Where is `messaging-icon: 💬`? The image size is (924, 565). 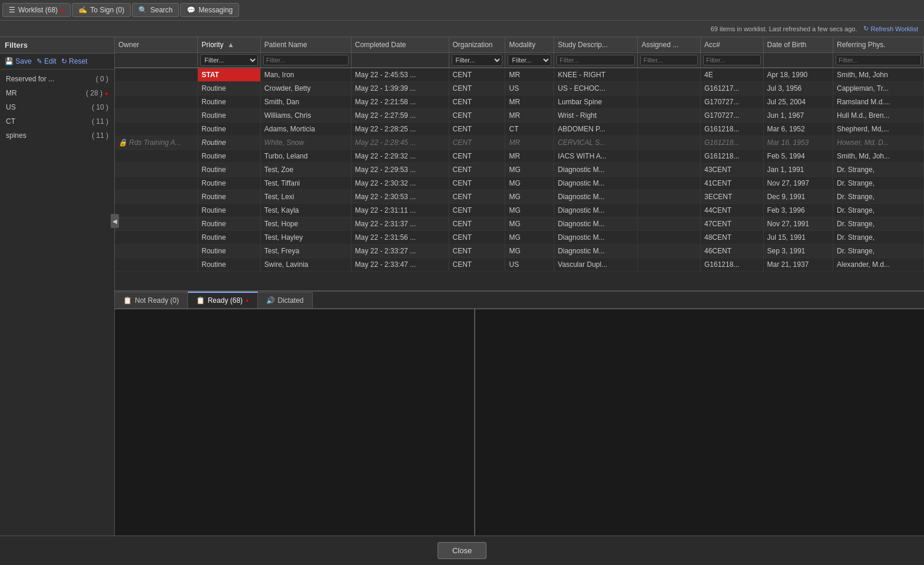
messaging-icon: 💬 is located at coordinates (191, 10).